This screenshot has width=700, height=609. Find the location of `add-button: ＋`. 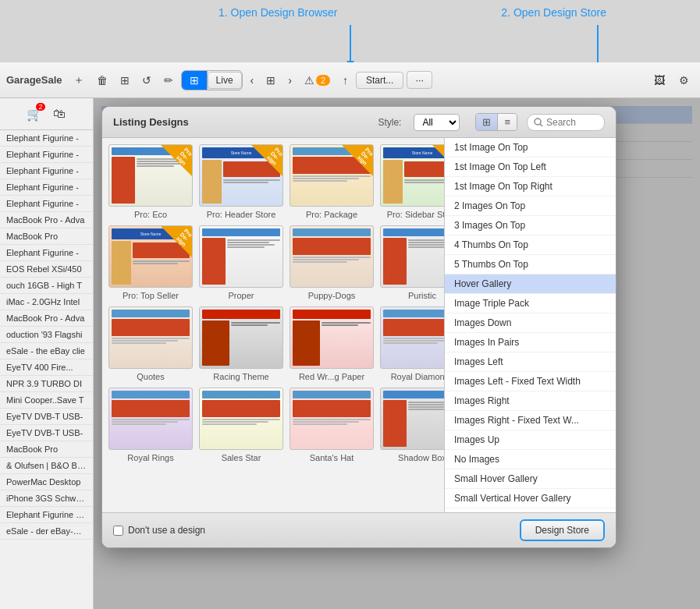

add-button: ＋ is located at coordinates (79, 80).